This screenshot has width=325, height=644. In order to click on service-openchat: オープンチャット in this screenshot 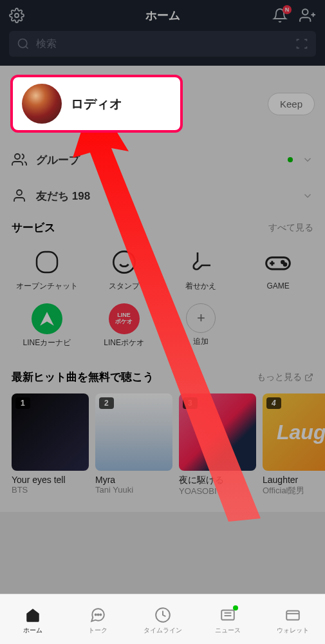, I will do `click(47, 269)`.